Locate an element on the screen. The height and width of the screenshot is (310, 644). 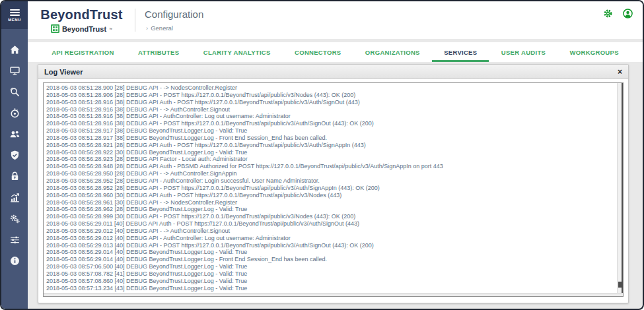
tab-api-registration: API REGISTRATION is located at coordinates (83, 52).